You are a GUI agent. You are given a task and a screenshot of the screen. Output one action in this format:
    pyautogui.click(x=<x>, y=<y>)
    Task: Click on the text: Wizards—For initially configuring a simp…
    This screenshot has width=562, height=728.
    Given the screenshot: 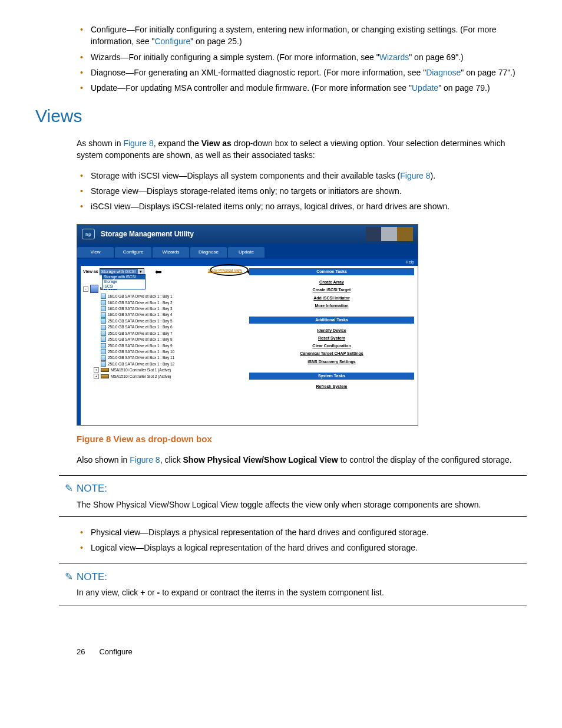 What is the action you would take?
    pyautogui.click(x=235, y=57)
    